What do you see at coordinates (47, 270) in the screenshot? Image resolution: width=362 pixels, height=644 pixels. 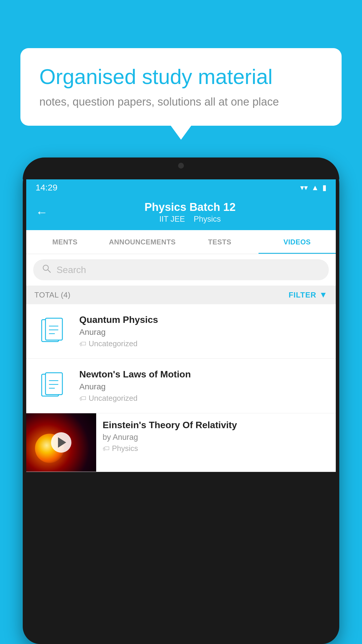 I see `search-icon` at bounding box center [47, 270].